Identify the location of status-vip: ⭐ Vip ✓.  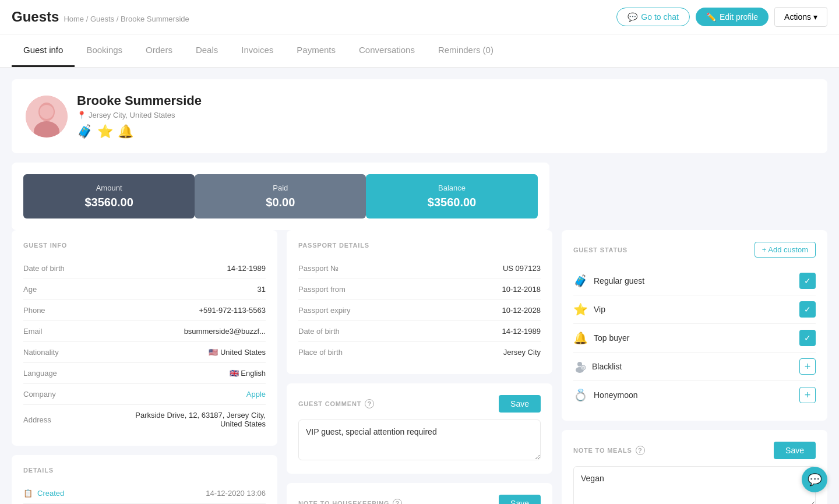
(695, 310).